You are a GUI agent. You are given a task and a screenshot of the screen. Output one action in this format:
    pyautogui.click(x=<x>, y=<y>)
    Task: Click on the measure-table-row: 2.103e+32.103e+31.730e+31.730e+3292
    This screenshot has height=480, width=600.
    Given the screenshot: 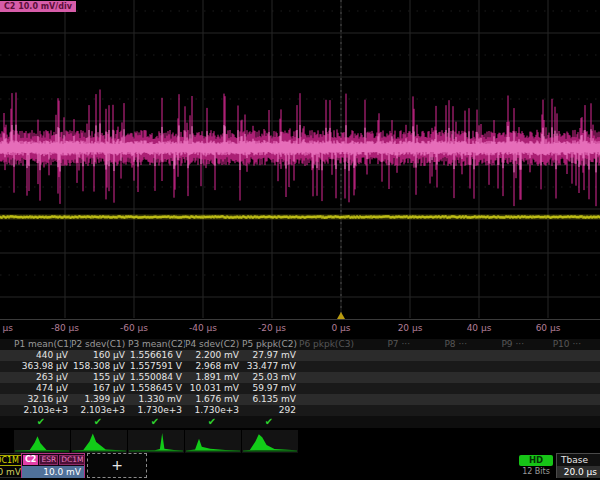 What is the action you would take?
    pyautogui.click(x=300, y=410)
    